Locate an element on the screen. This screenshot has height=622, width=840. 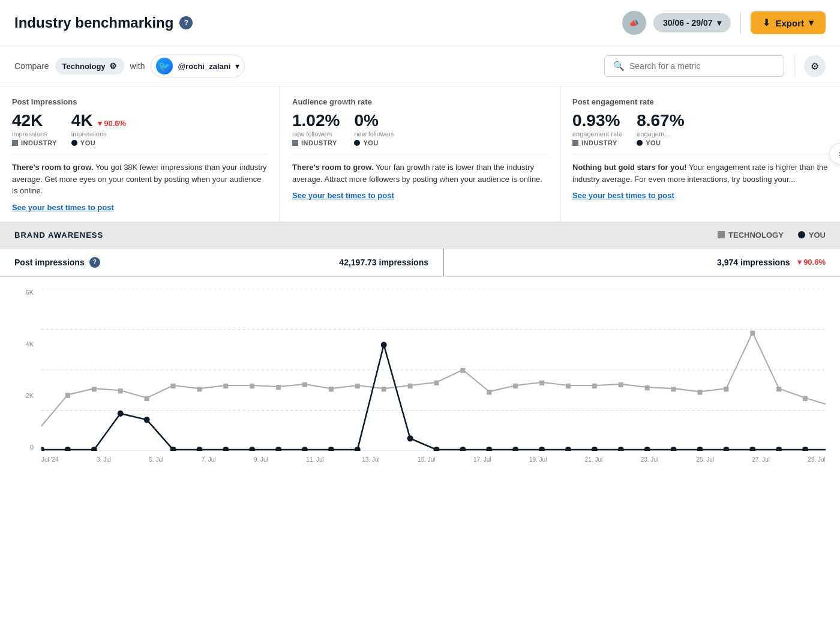
toolbar: Compare Technology ⚙ with 🐦 @rochi_zalan… is located at coordinates (420, 66).